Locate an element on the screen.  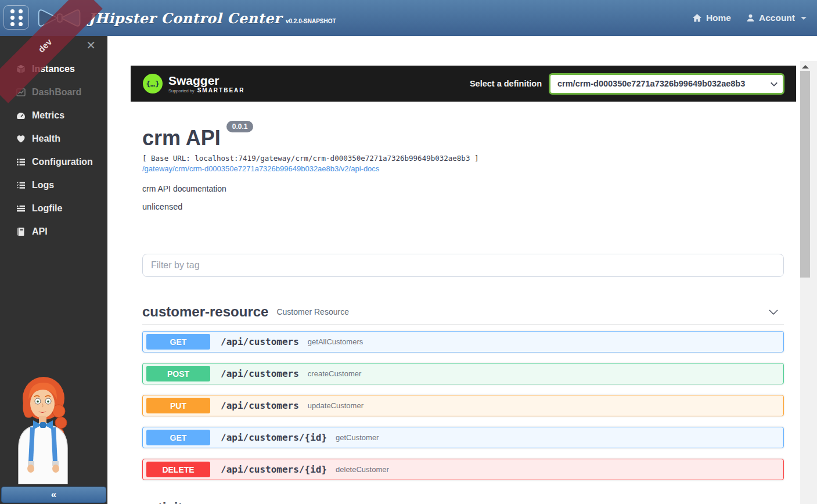
sidebar-menu: Instances DashBoard Metrics Health is located at coordinates (53, 150).